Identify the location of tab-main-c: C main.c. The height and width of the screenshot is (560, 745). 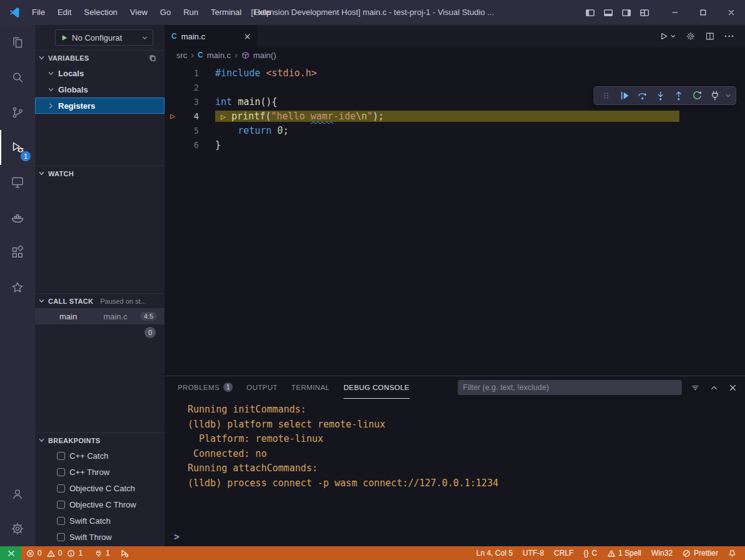
(211, 36).